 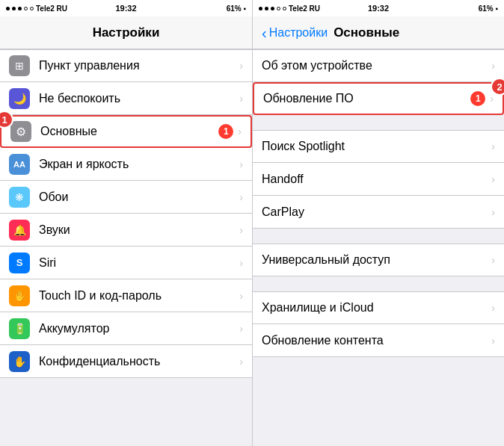 I want to click on icloud-label: Хранилище и iCloud, so click(x=377, y=308).